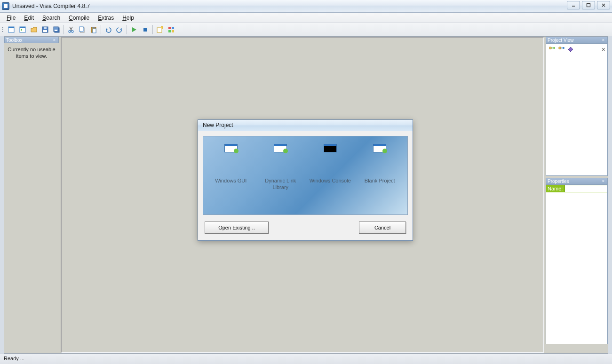 The image size is (612, 364). What do you see at coordinates (561, 40) in the screenshot?
I see `project-view-title: Project View` at bounding box center [561, 40].